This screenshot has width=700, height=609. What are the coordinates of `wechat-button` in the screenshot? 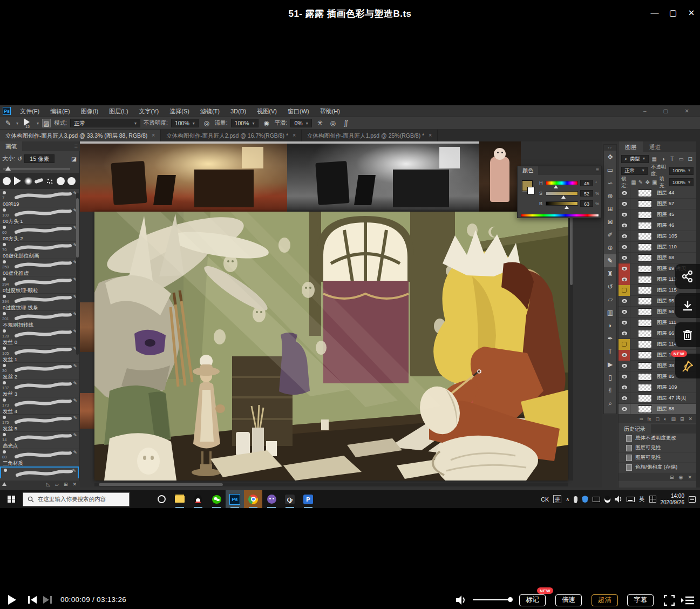 It's located at (216, 499).